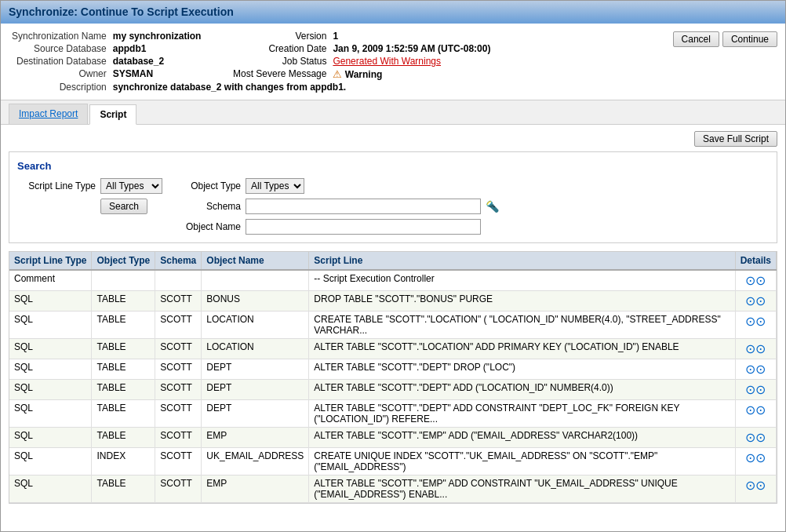 This screenshot has height=532, width=786. Describe the element at coordinates (267, 49) in the screenshot. I see `creation-date-label: Creation Date` at that location.